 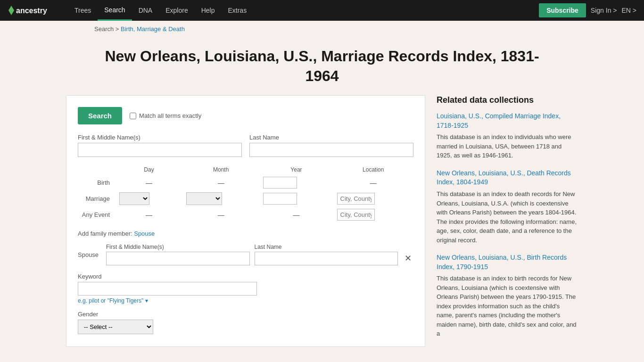 I want to click on marriage-location-input, so click(x=356, y=199).